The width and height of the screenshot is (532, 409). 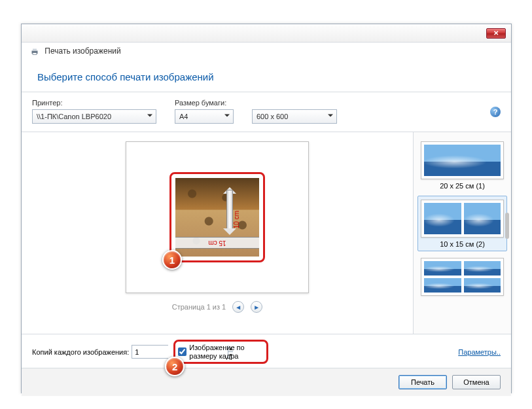 I want to click on layout-label: 20 x 25 см (1), so click(x=462, y=186).